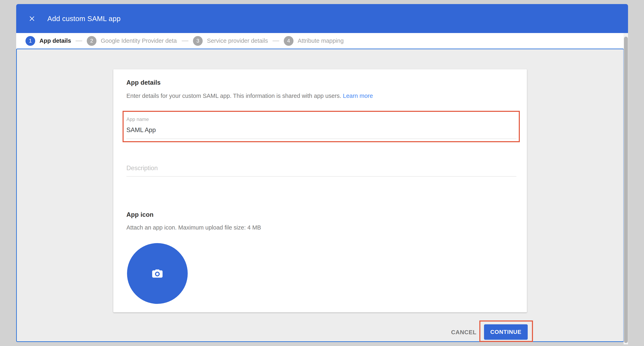 This screenshot has height=346, width=644. I want to click on description-input: Description, so click(142, 168).